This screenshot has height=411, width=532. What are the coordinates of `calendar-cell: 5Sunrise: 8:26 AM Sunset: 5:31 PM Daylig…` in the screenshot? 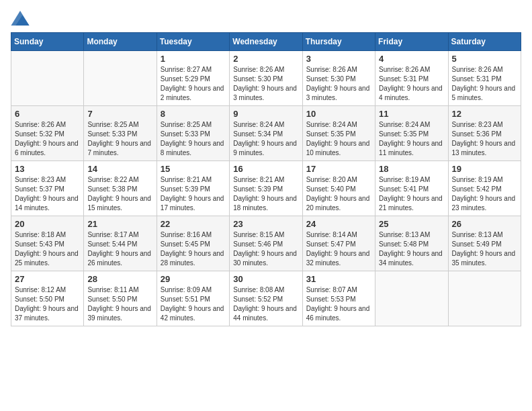 It's located at (484, 79).